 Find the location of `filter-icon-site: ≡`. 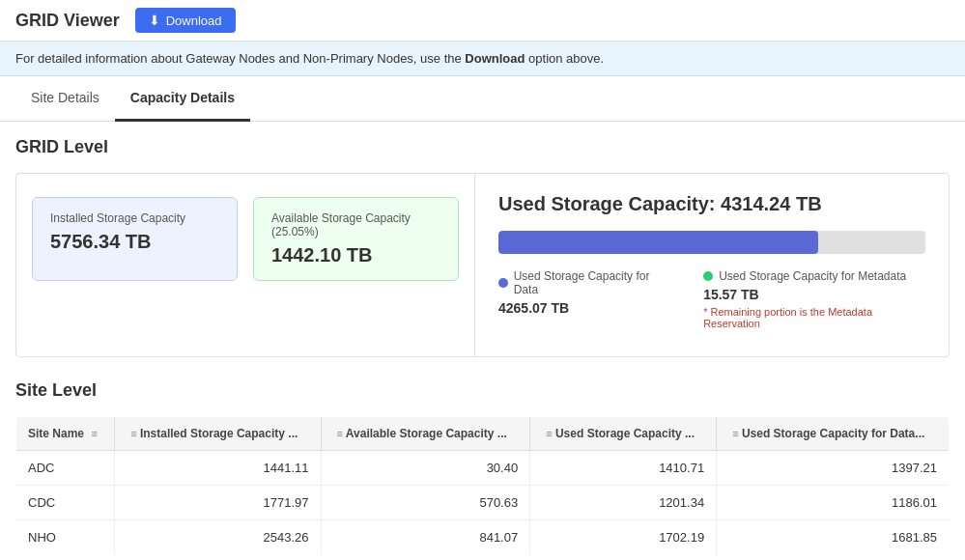

filter-icon-site: ≡ is located at coordinates (94, 434).